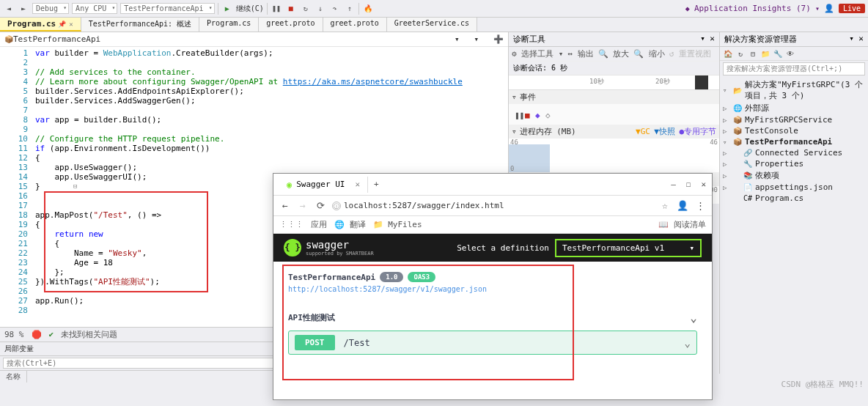 This screenshot has height=406, width=868. What do you see at coordinates (650, 54) in the screenshot?
I see `zoom-out-button: 🔍 缩小` at bounding box center [650, 54].